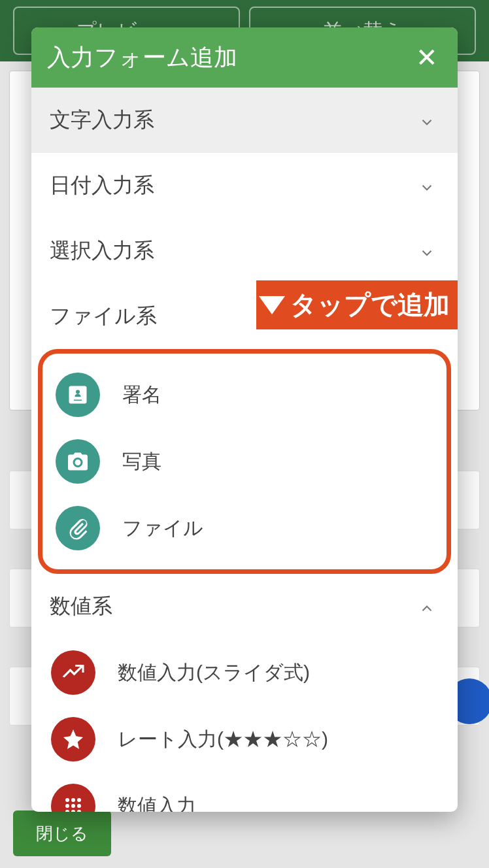  Describe the element at coordinates (81, 607) in the screenshot. I see `category-label: 数値系` at that location.